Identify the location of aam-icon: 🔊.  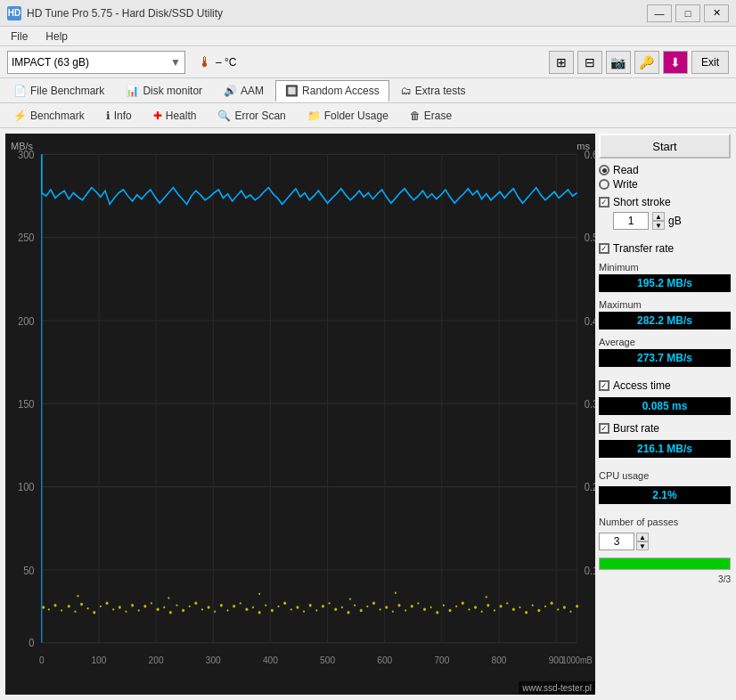
(230, 91).